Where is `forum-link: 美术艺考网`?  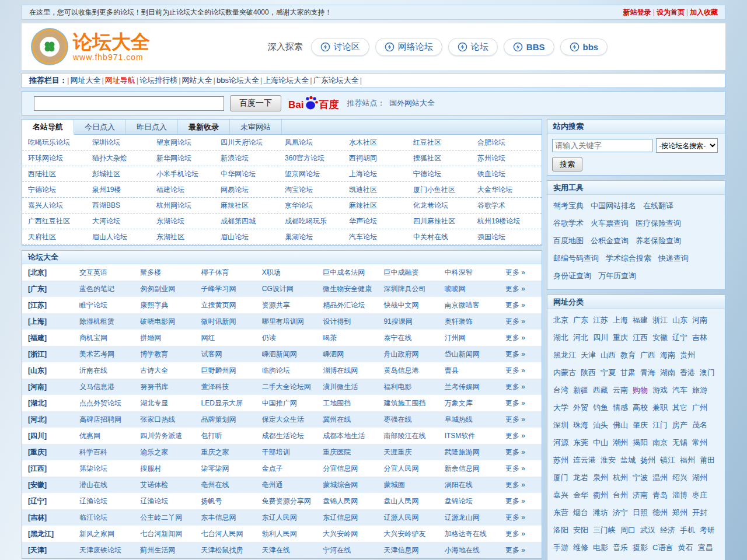 forum-link: 美术艺考网 is located at coordinates (110, 354).